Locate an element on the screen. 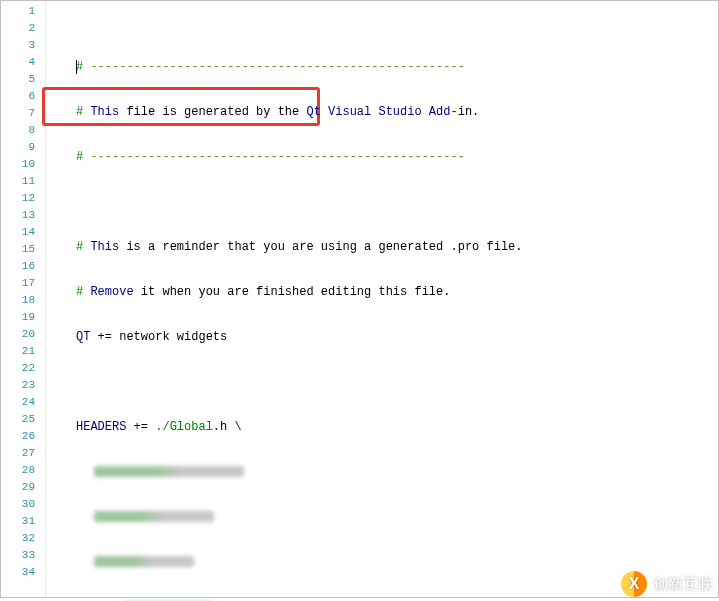  code-line: HEADERS += ./Global.h \ is located at coordinates (385, 428).